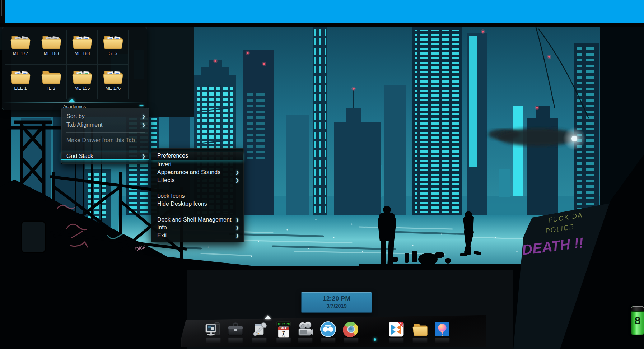 This screenshot has width=644, height=349. Describe the element at coordinates (83, 88) in the screenshot. I see `folder-label: ME 155` at that location.